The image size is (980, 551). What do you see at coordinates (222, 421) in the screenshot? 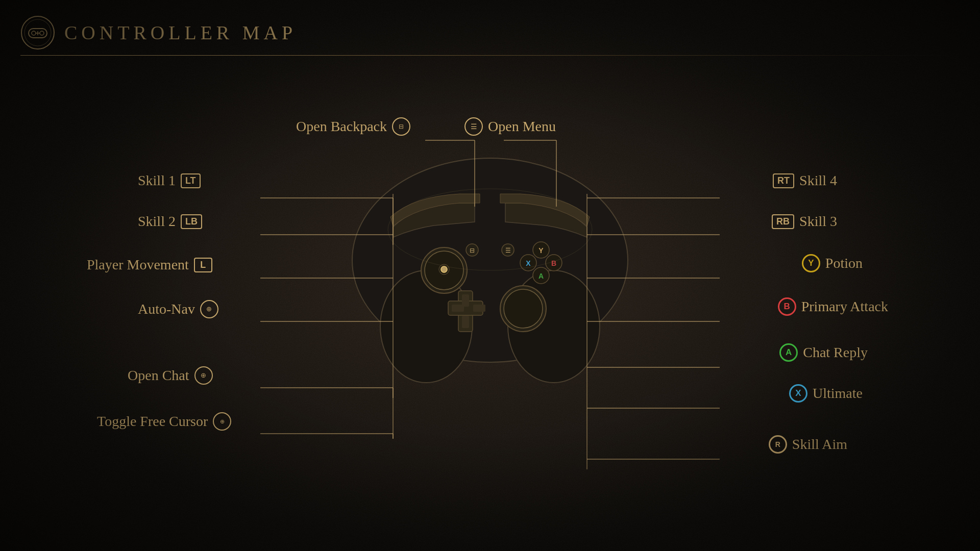
I see `toggle-cursor-button: ⊕` at bounding box center [222, 421].